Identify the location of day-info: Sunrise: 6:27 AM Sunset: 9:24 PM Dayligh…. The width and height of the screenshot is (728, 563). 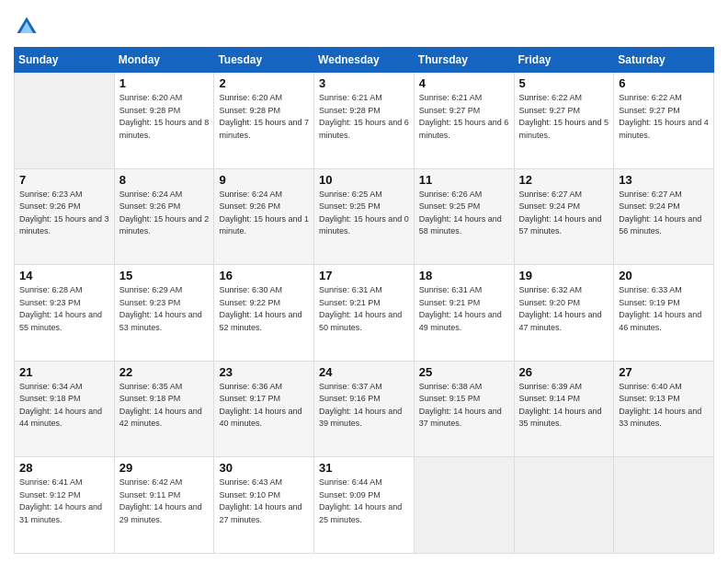
(664, 213).